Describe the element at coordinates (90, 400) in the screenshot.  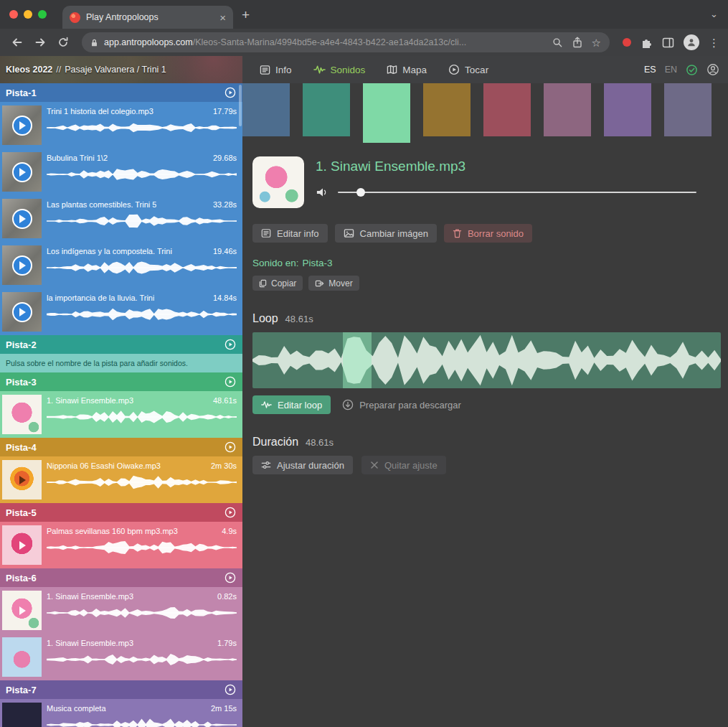
I see `sound-title: 1. Sinawi Ensemble.mp3` at that location.